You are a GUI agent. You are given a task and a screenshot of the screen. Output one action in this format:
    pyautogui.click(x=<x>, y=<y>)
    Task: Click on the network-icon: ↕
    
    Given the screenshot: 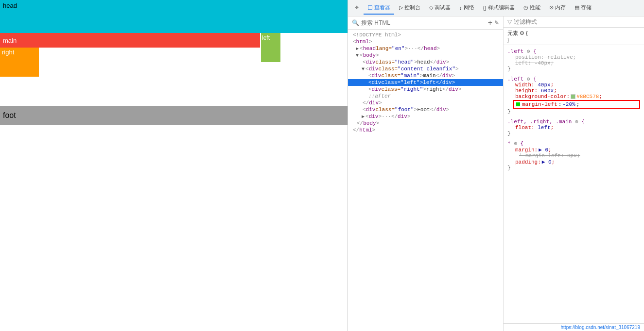 What is the action you would take?
    pyautogui.click(x=461, y=8)
    